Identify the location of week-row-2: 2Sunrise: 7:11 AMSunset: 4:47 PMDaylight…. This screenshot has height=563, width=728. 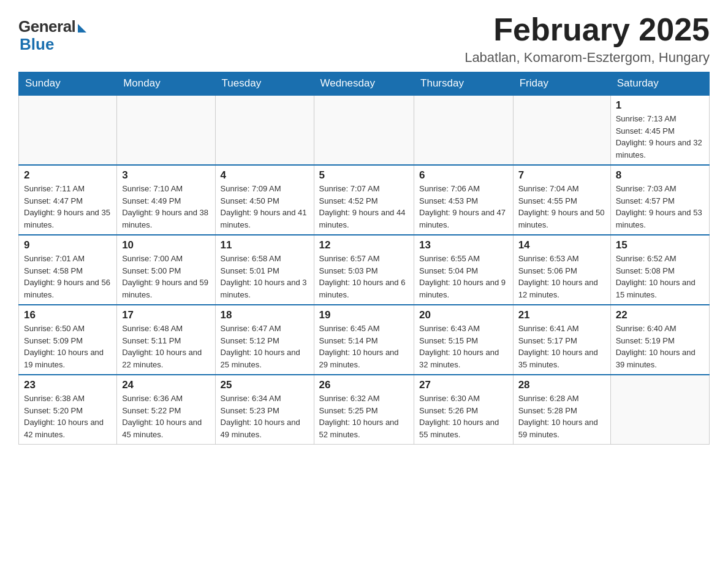
(364, 200).